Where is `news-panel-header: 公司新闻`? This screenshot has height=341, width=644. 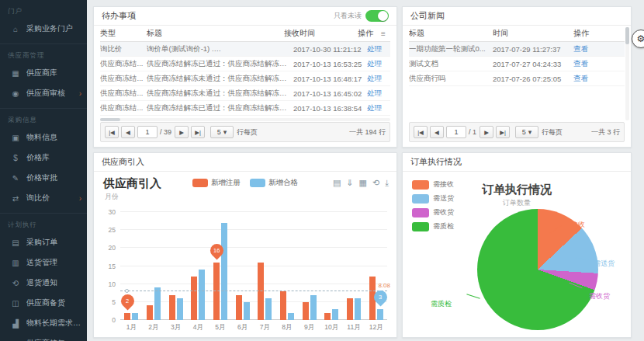 news-panel-header: 公司新闻 is located at coordinates (517, 16).